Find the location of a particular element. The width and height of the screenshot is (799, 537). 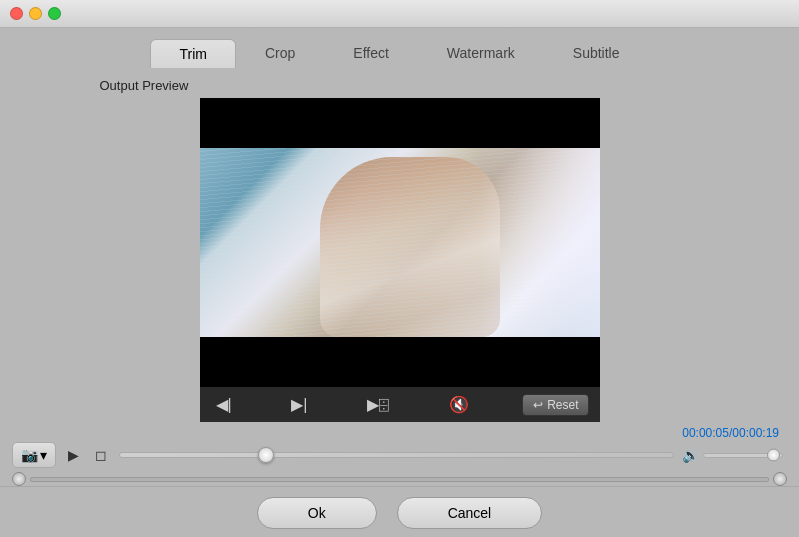

output-preview-label: Output Preview is located at coordinates (144, 86).